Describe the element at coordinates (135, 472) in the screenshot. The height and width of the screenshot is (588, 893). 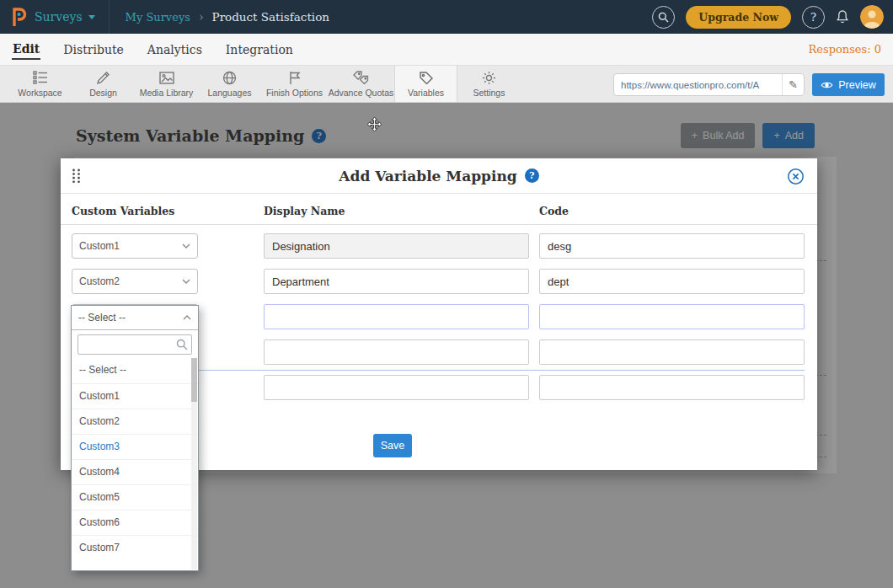
I see `dropdown-option-custom4: Custom4` at that location.